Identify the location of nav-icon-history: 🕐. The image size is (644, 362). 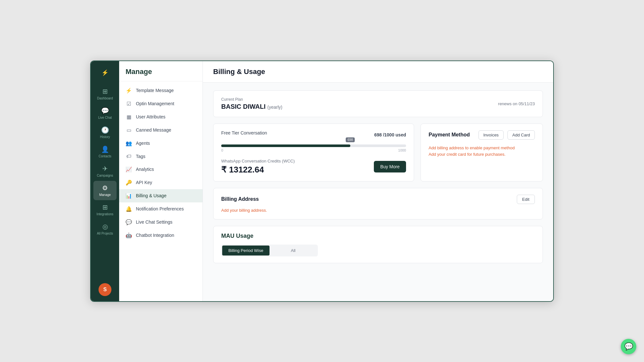
(105, 130).